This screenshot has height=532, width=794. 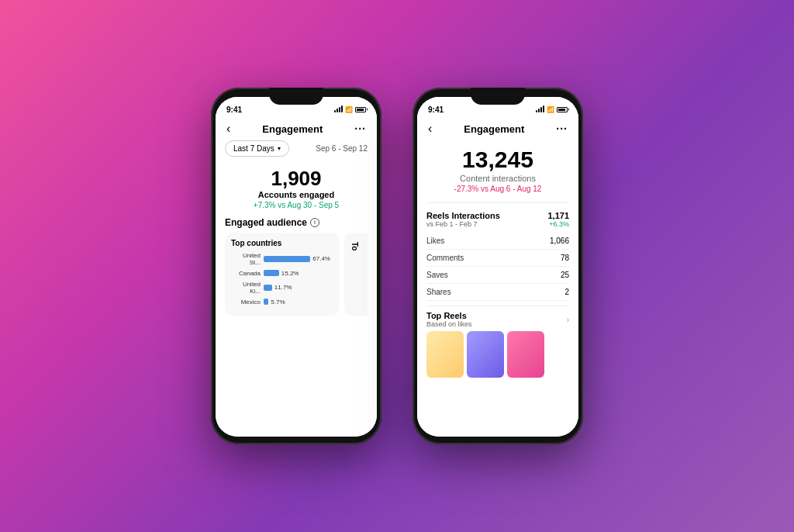 I want to click on big-metric: 13,245 Content interactions -27.3% vs Au…, so click(x=498, y=169).